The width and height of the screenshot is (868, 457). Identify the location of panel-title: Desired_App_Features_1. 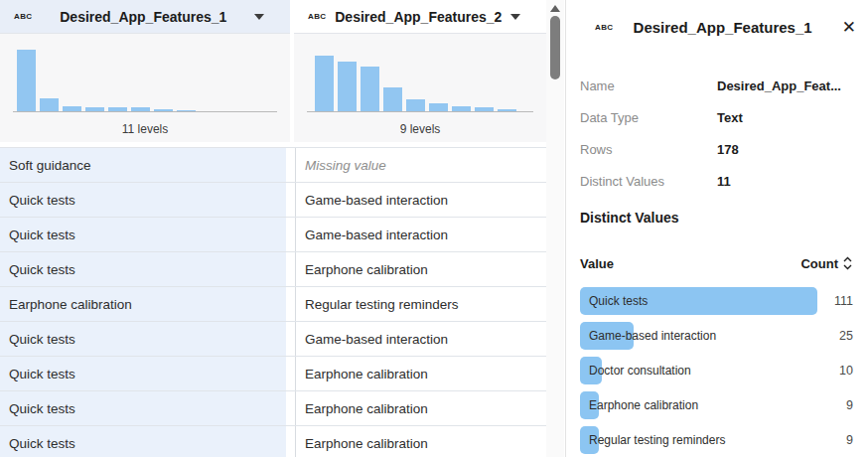
(723, 28).